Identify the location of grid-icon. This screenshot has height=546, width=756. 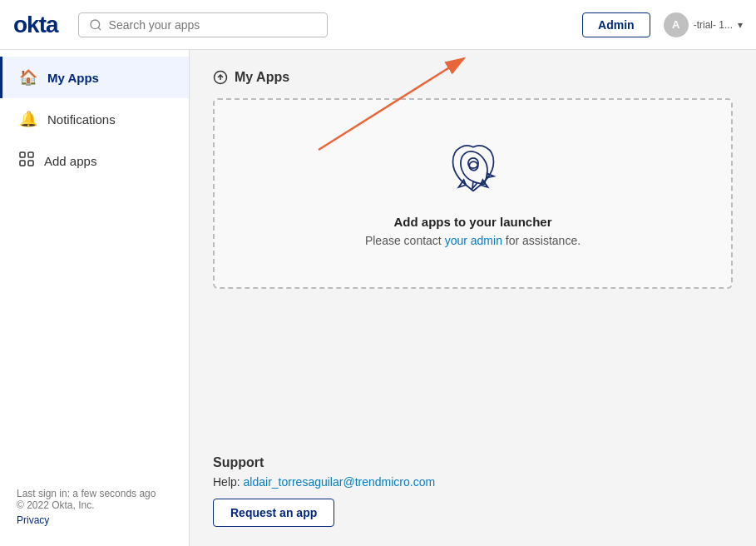
(27, 161).